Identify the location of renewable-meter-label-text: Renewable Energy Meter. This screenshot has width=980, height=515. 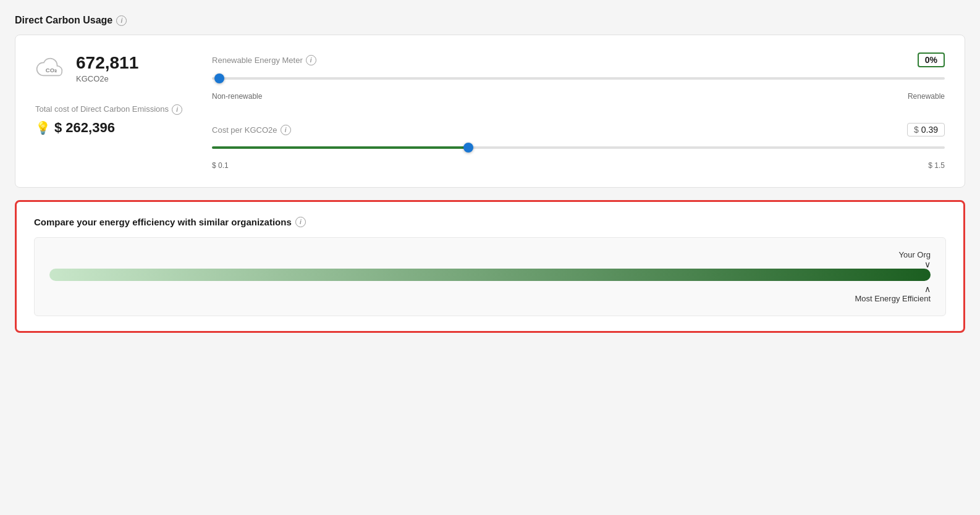
(257, 61).